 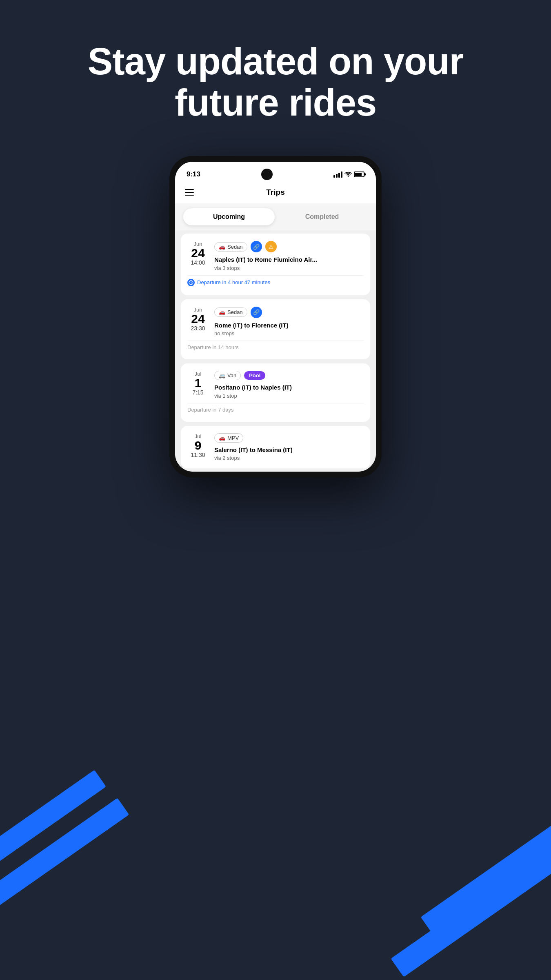 I want to click on status-icons, so click(x=349, y=174).